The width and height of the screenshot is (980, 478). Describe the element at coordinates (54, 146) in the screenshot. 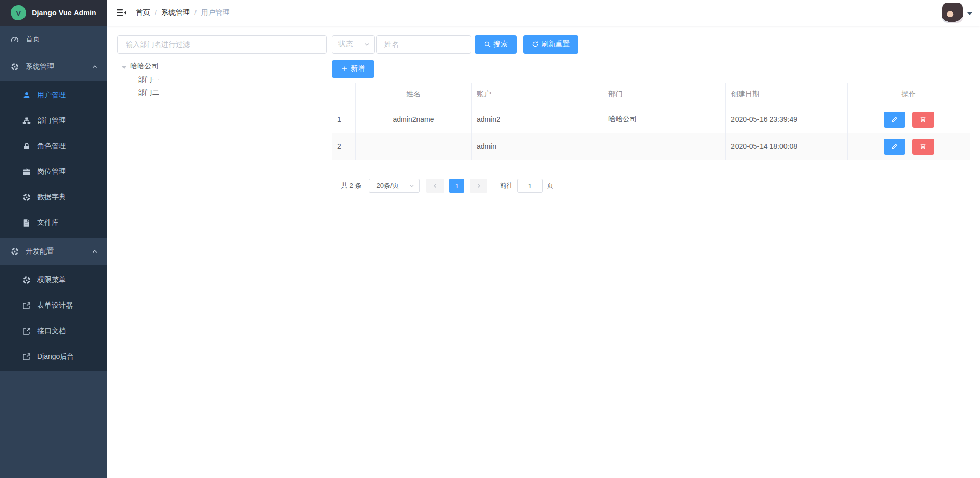

I see `sidebar-item-roles: 角色管理` at that location.